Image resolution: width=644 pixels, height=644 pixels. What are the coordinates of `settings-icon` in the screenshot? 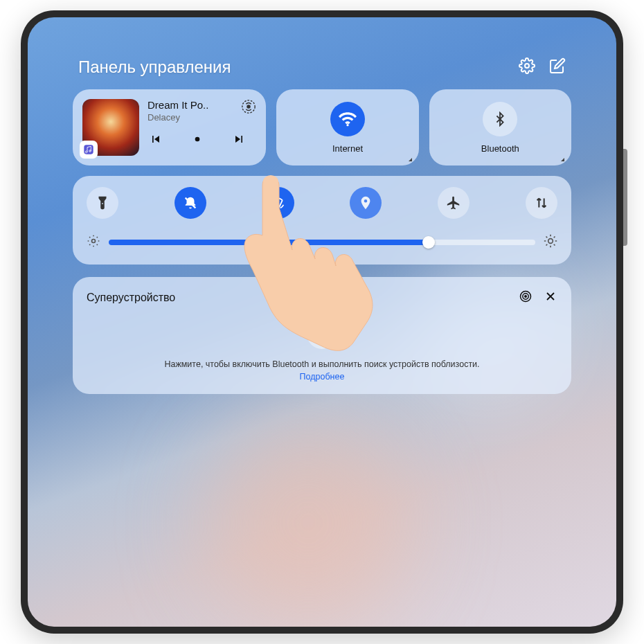 It's located at (527, 67).